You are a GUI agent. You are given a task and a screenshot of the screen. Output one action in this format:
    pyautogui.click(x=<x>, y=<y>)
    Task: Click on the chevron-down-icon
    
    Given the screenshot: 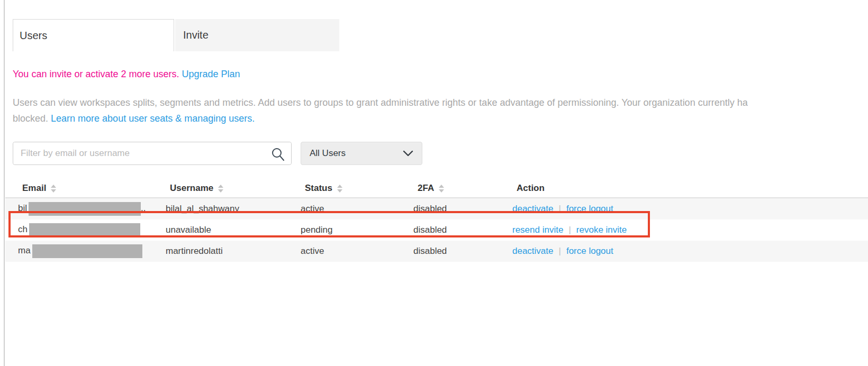 What is the action you would take?
    pyautogui.click(x=408, y=153)
    